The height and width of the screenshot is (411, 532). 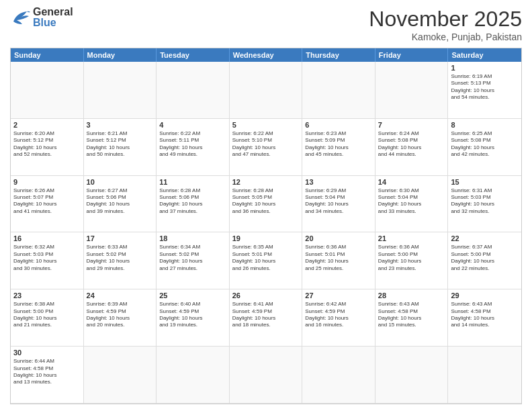 I want to click on day-info: Sunrise: 6:26 AM Sunset: 5:07 PM Dayligh…, so click(x=47, y=201).